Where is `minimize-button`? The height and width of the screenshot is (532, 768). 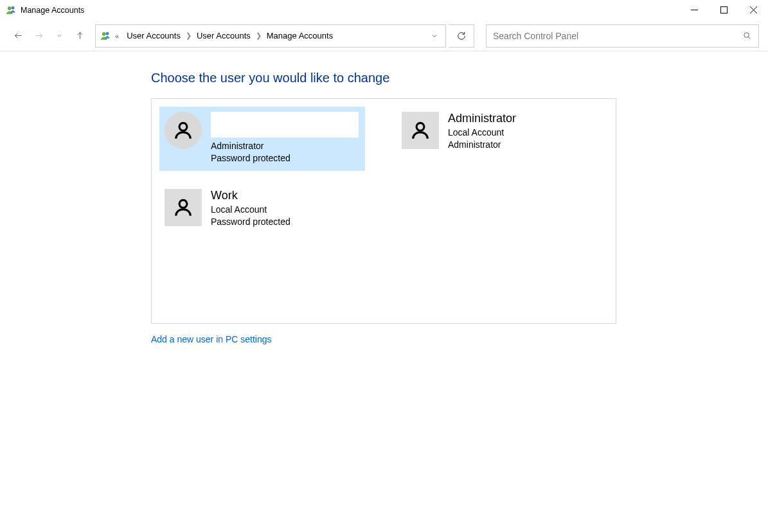 minimize-button is located at coordinates (694, 10).